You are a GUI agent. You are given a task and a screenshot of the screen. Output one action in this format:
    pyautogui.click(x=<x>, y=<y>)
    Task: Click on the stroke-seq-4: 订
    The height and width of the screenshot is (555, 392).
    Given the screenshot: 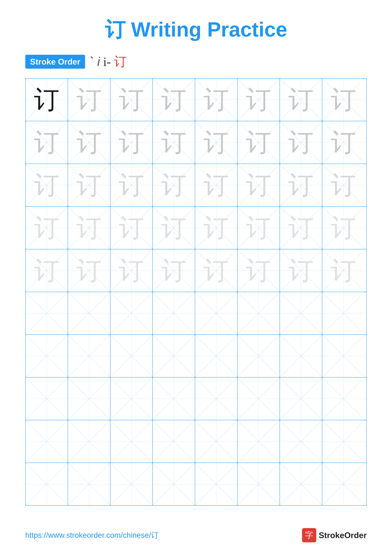 What is the action you would take?
    pyautogui.click(x=120, y=62)
    